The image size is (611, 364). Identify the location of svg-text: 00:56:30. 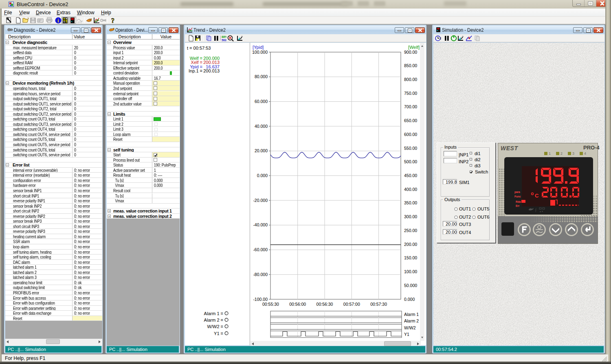
(325, 304).